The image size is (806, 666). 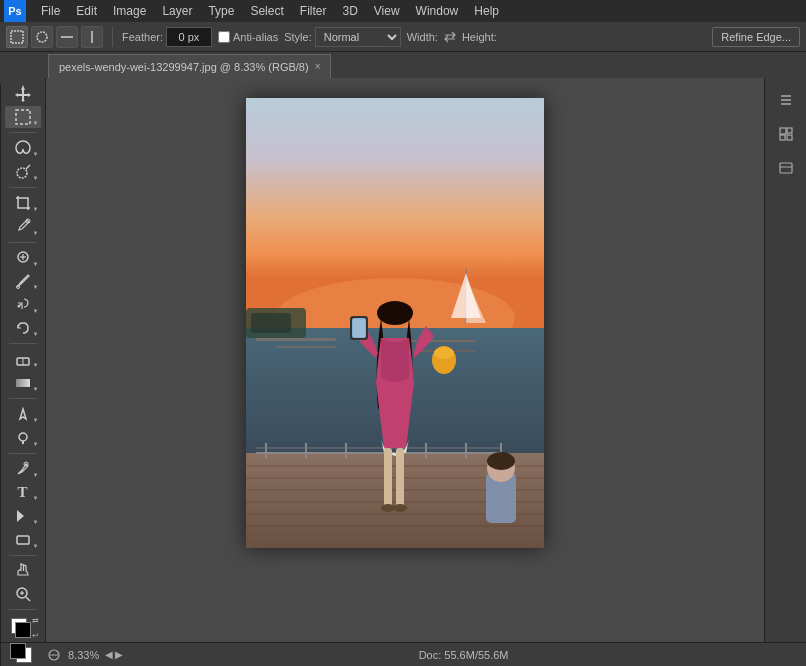 I want to click on tool-arrow-spotheal: ▼, so click(x=36, y=264).